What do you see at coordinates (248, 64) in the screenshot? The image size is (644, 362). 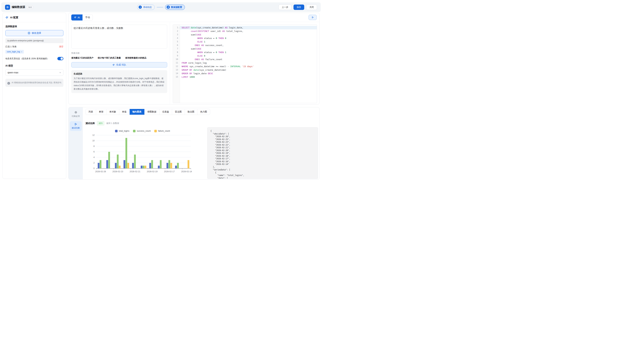 I see `sql-code: SELECT date(sys_create_datetime) AS logi…` at bounding box center [248, 64].